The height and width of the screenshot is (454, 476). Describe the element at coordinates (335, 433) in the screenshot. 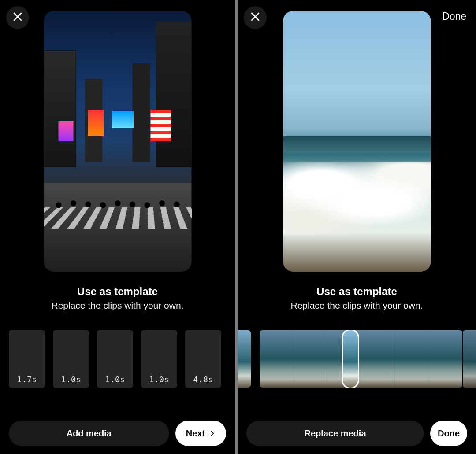

I see `replace-media-button: Replace media` at that location.